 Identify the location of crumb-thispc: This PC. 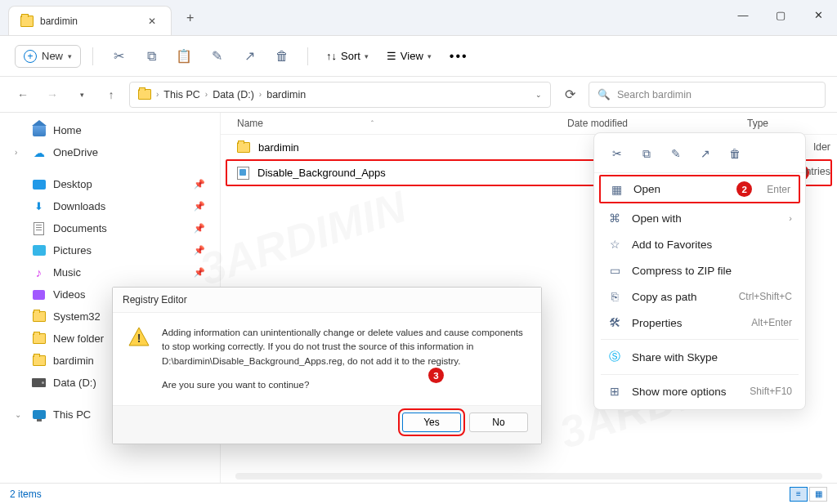
(181, 95).